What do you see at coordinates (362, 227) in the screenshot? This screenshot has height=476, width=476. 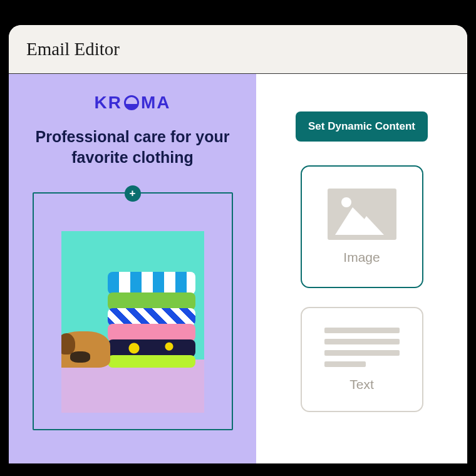 I see `block-type-image: Image` at bounding box center [362, 227].